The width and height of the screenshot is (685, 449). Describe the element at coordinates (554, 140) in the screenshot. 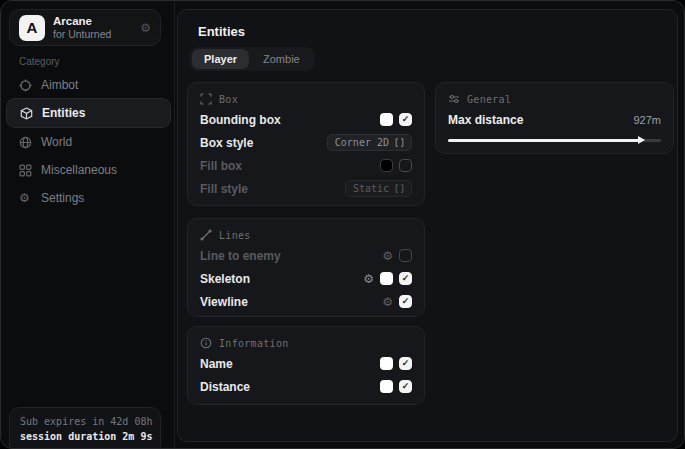

I see `max-distance-slider` at that location.